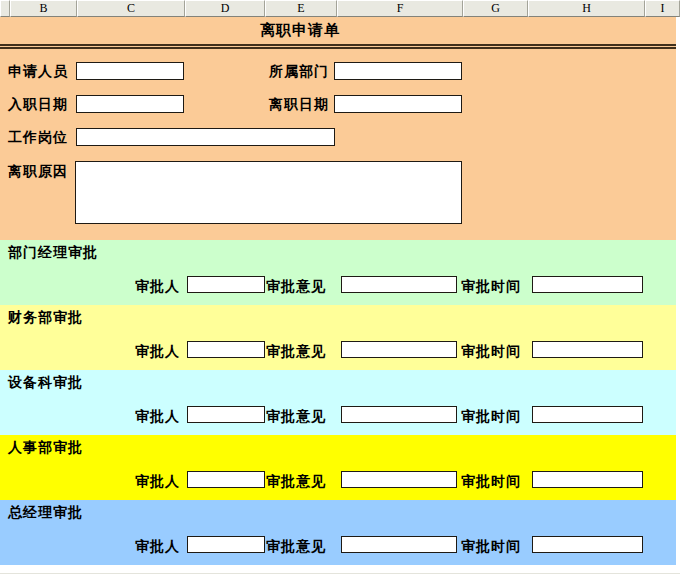 This screenshot has width=680, height=575. Describe the element at coordinates (299, 72) in the screenshot. I see `department-label: 所属部门` at that location.